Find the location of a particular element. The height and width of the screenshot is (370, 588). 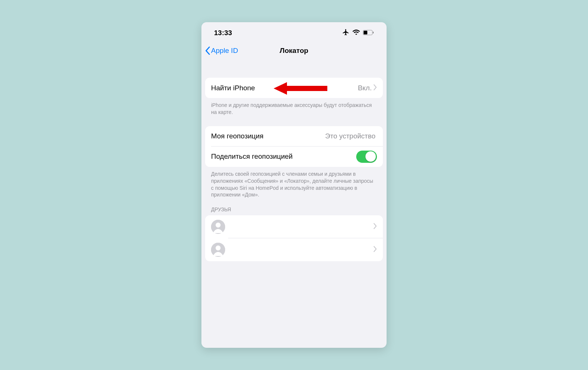

share-location-toggle is located at coordinates (367, 157).